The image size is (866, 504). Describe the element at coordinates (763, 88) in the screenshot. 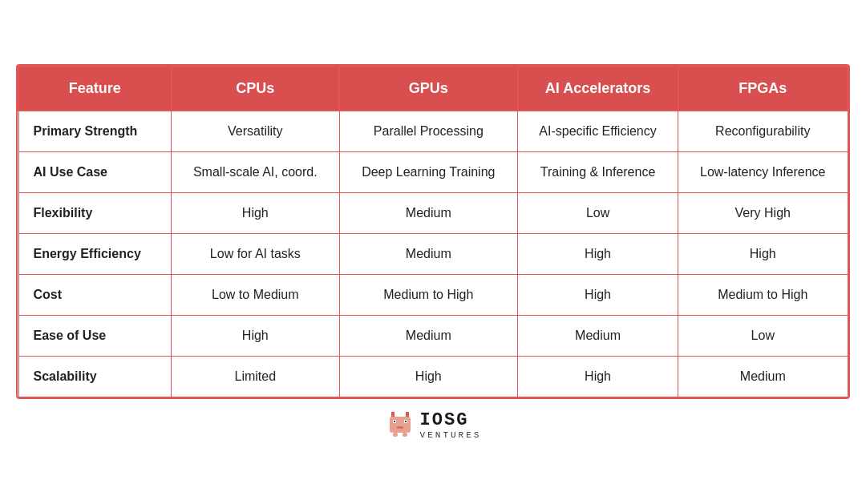

I see `col-header-fpgas: FPGAs` at that location.